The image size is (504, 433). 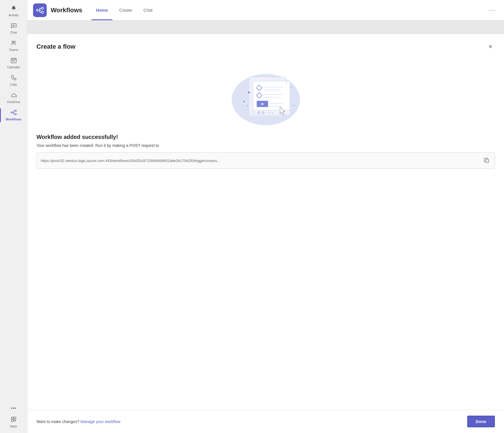 What do you see at coordinates (14, 26) in the screenshot?
I see `chat-icon` at bounding box center [14, 26].